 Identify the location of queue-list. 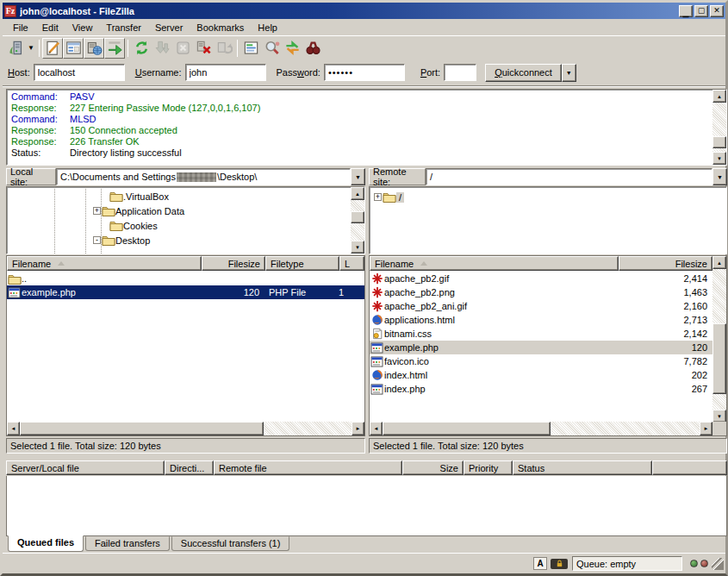
(367, 506).